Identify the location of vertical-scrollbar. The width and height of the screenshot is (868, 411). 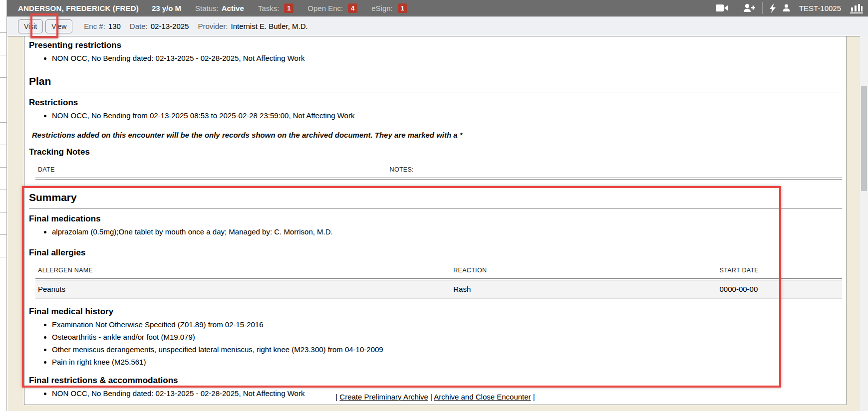
(864, 223).